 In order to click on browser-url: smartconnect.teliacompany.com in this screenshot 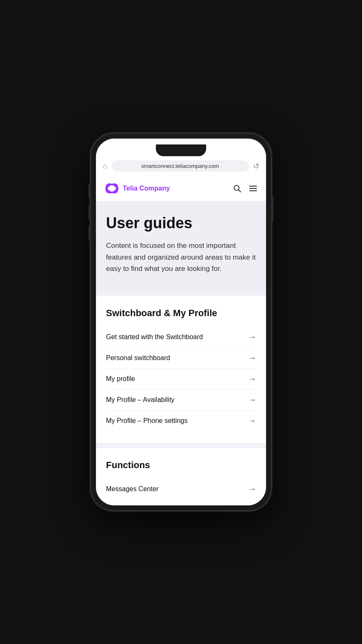, I will do `click(180, 166)`.